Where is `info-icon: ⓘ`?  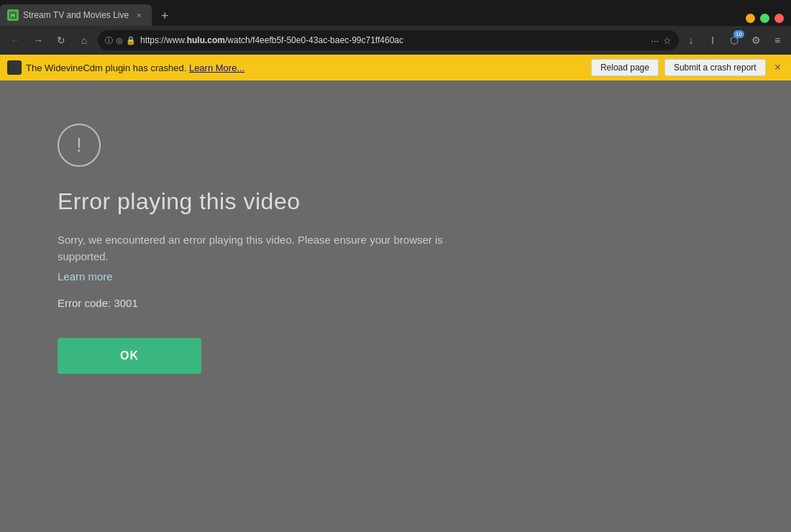
info-icon: ⓘ is located at coordinates (109, 40).